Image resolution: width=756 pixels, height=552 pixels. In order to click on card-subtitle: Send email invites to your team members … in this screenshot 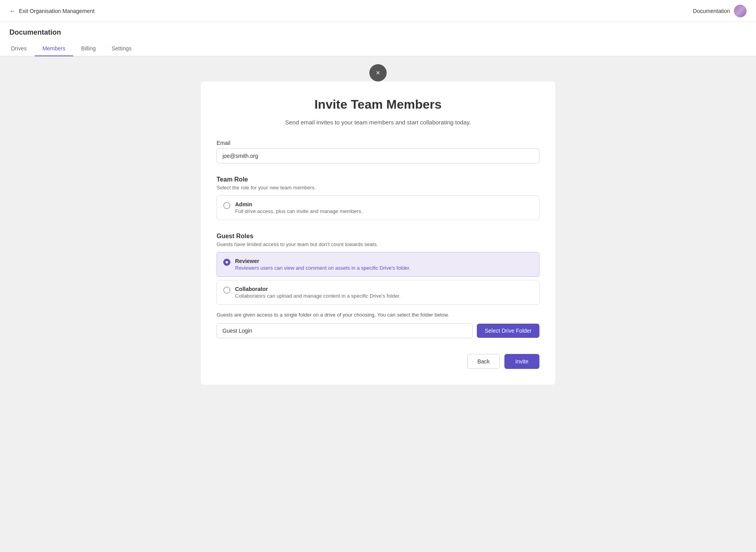, I will do `click(378, 123)`.